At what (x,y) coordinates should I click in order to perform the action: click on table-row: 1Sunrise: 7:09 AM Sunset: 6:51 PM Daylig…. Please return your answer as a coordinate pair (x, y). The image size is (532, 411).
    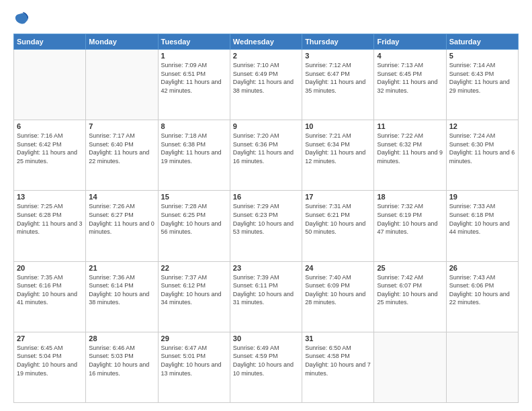
    Looking at the image, I should click on (193, 85).